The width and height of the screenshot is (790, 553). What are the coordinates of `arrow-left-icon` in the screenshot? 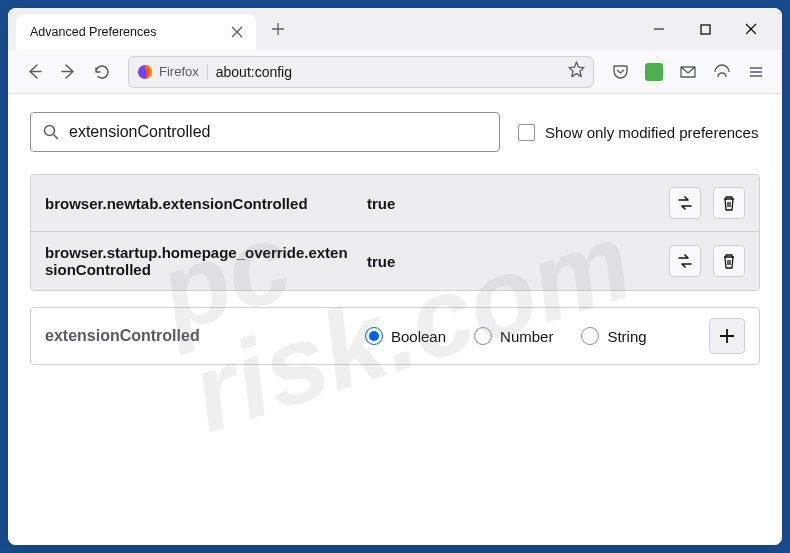 It's located at (34, 72).